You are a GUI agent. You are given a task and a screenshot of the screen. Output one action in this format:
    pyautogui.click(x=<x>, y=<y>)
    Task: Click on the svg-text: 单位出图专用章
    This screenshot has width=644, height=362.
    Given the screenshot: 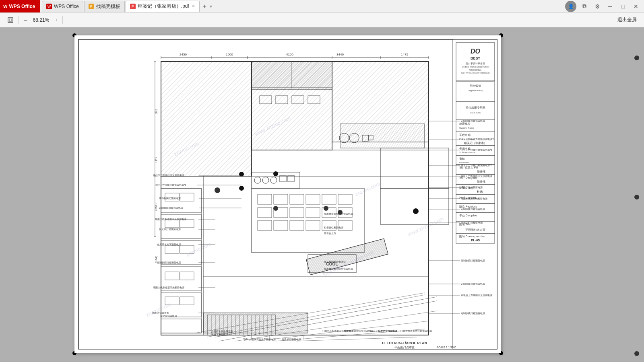 What is the action you would take?
    pyautogui.click(x=476, y=108)
    